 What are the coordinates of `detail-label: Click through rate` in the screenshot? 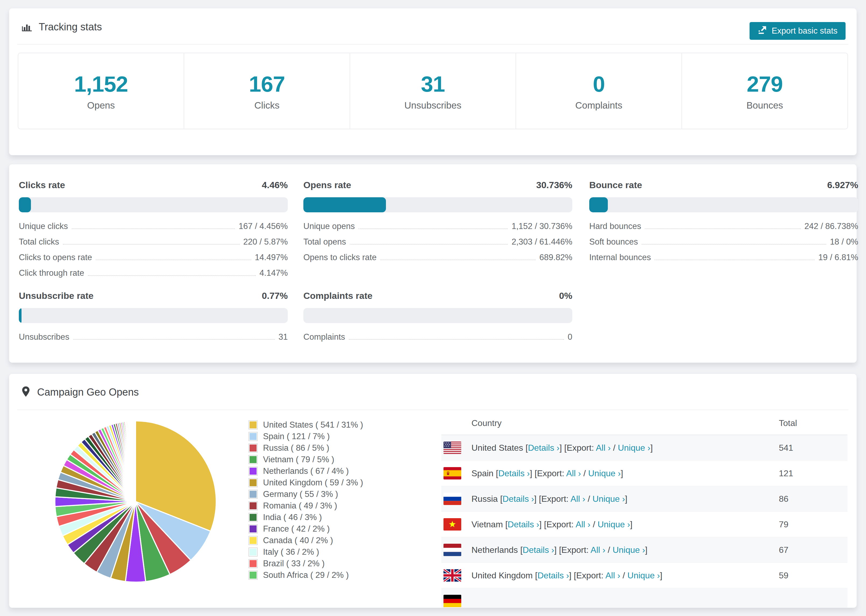 It's located at (52, 273).